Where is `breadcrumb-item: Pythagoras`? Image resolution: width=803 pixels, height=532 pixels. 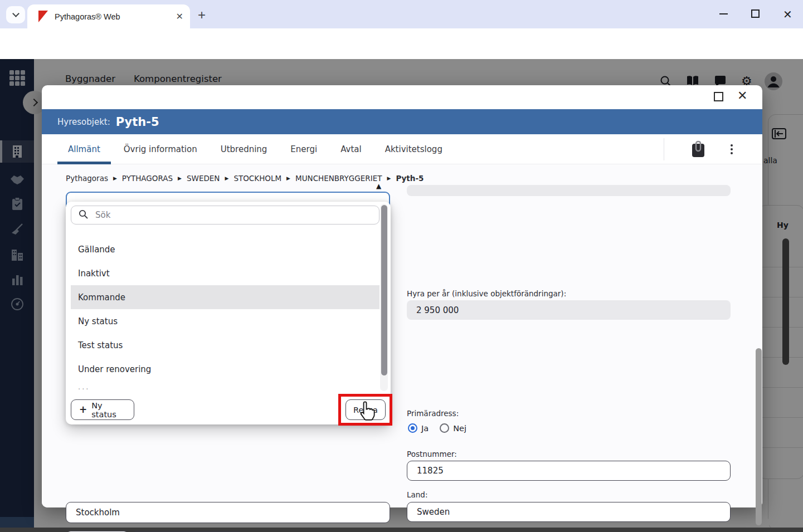 breadcrumb-item: Pythagoras is located at coordinates (87, 178).